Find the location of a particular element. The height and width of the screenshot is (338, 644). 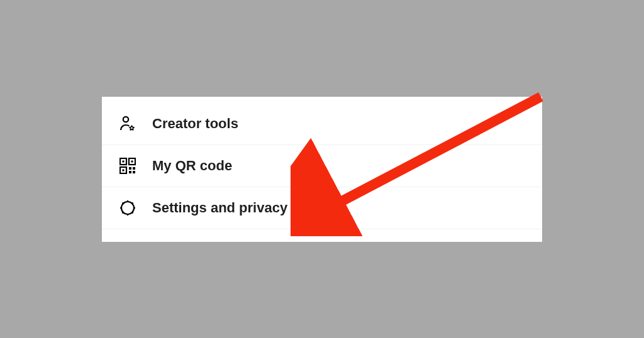

menu-item-label: Creator tools is located at coordinates (195, 124).